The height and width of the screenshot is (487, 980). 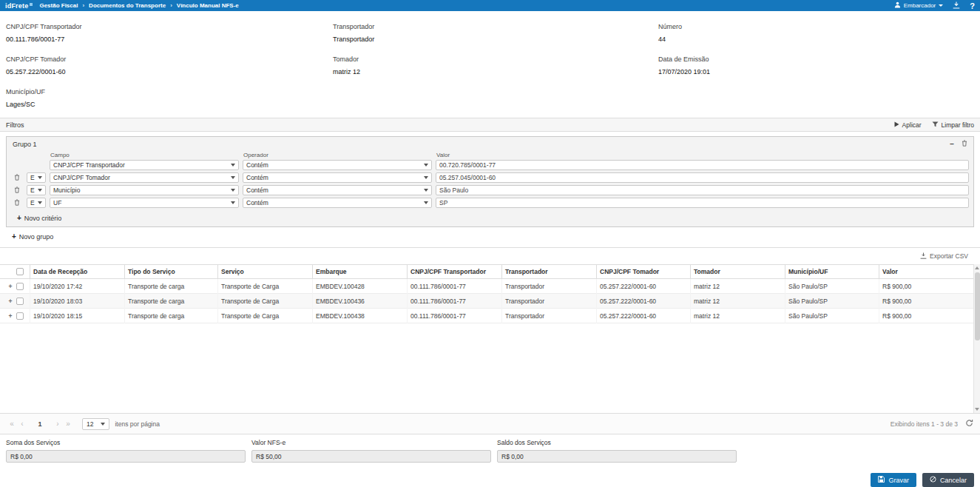 I want to click on prev-page-button: ‹, so click(x=22, y=423).